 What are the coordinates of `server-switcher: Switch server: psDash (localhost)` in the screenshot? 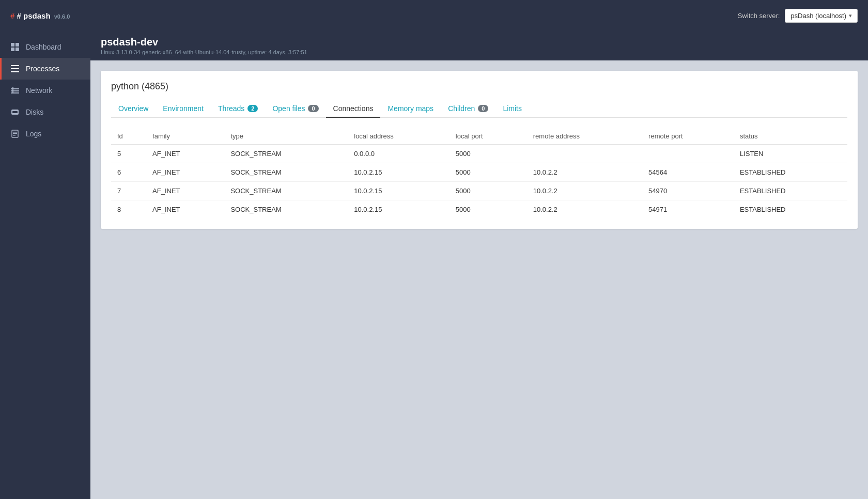 It's located at (798, 15).